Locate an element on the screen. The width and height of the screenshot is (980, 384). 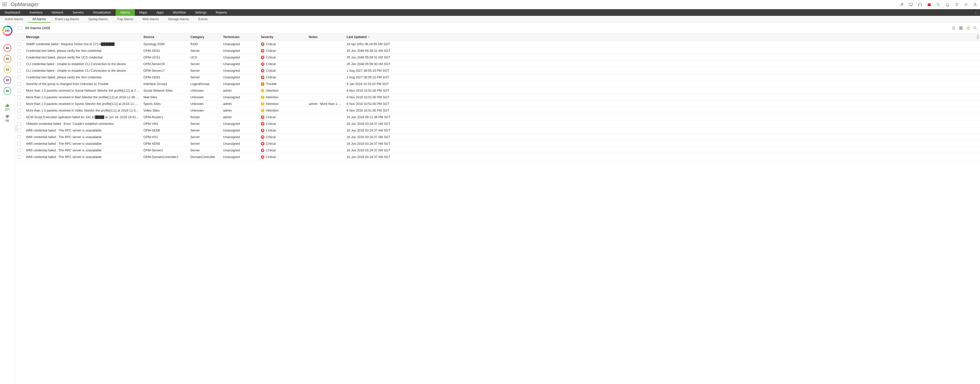
cell-message: Severity of the group is changed from Un… is located at coordinates (82, 84).